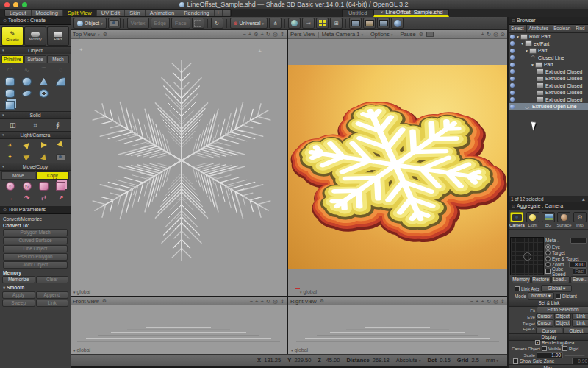  Describe the element at coordinates (584, 199) in the screenshot. I see `collapse-arrow-icon: ▲` at that location.